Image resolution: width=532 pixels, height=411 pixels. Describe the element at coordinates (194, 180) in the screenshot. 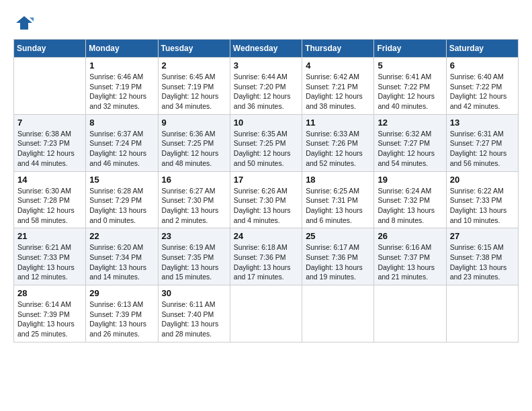

I see `day-number: 16` at that location.